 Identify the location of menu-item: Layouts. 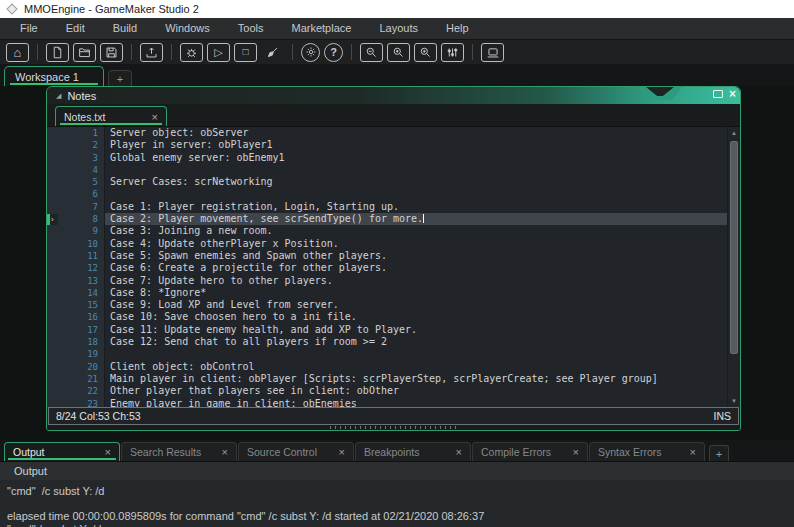
(398, 28).